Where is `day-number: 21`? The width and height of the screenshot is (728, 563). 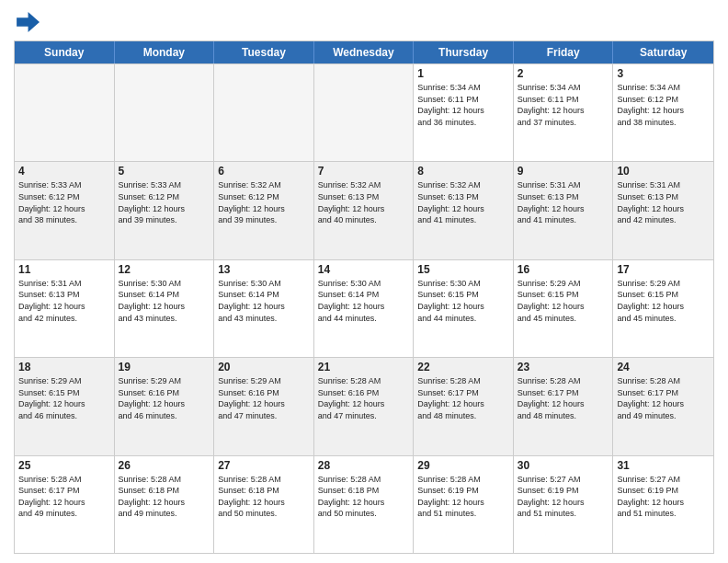 day-number: 21 is located at coordinates (364, 367).